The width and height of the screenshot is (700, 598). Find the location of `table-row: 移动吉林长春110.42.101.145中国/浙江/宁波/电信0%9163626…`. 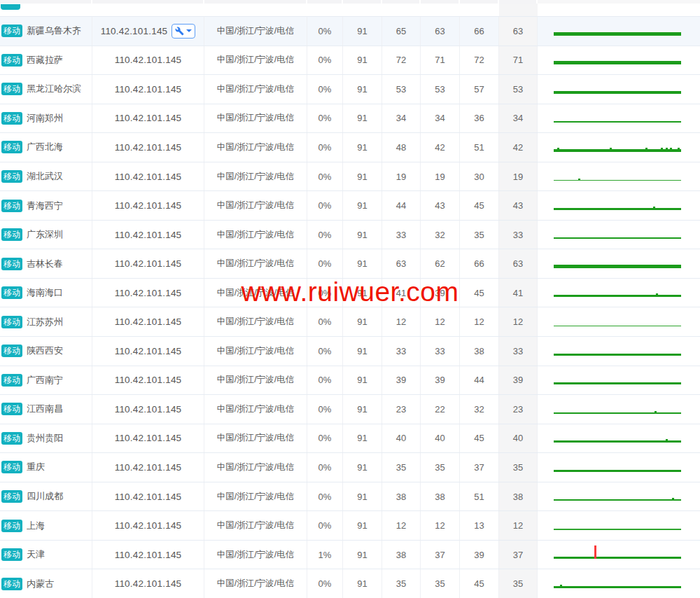

table-row: 移动吉林长春110.42.101.145中国/浙江/宁波/电信0%9163626… is located at coordinates (350, 263).